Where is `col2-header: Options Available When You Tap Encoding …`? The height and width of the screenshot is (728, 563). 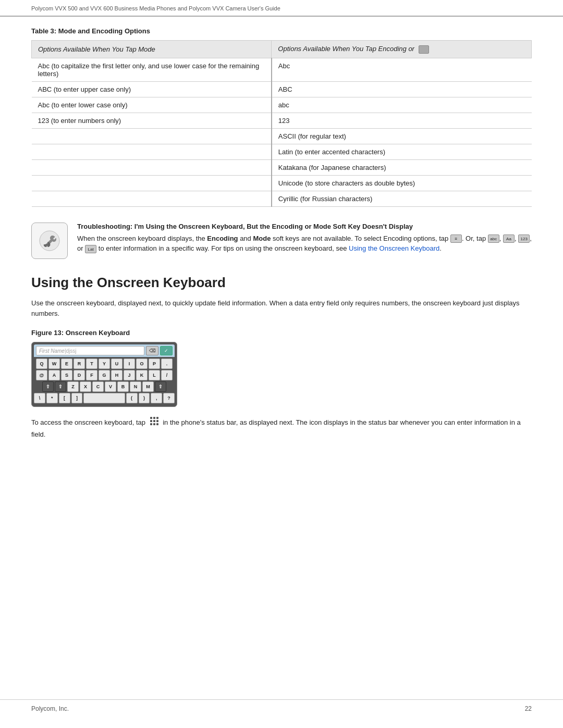 col2-header: Options Available When You Tap Encoding … is located at coordinates (401, 50).